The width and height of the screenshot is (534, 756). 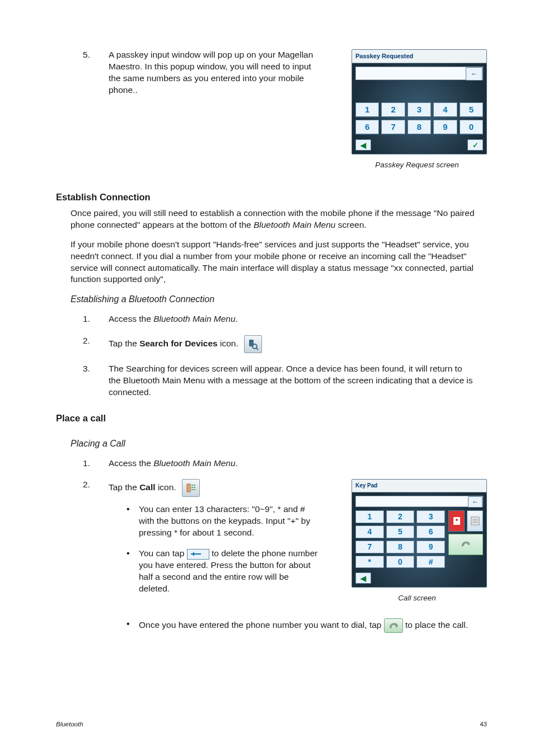 What do you see at coordinates (417, 165) in the screenshot?
I see `passkey-caption: Passkey Request screen` at bounding box center [417, 165].